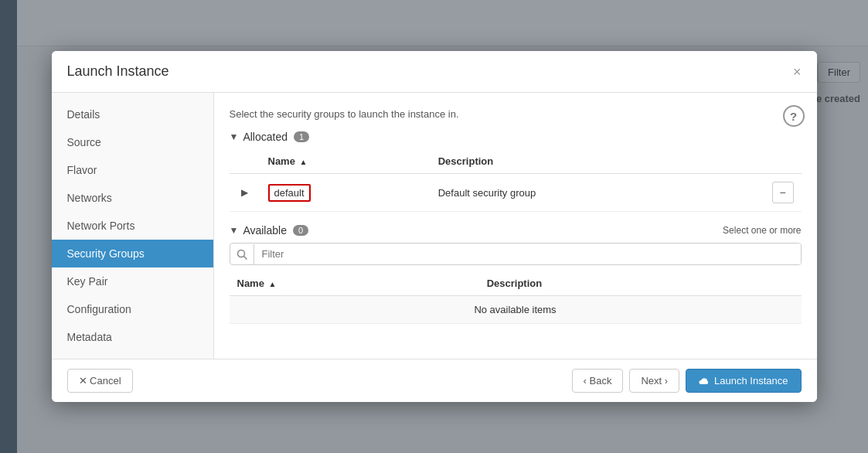  I want to click on sidebar-item-networks: Networks, so click(133, 198).